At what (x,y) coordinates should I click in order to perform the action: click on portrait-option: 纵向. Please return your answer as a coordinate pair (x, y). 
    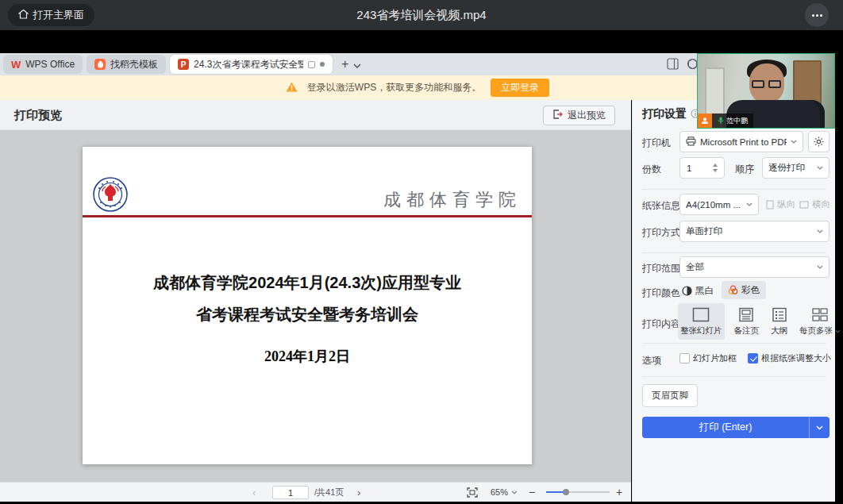
    Looking at the image, I should click on (781, 205).